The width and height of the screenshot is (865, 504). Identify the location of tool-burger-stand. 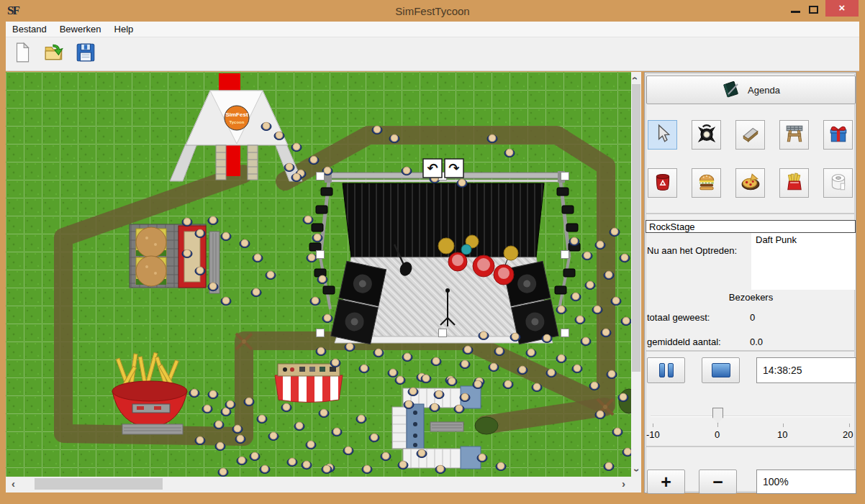
(707, 183).